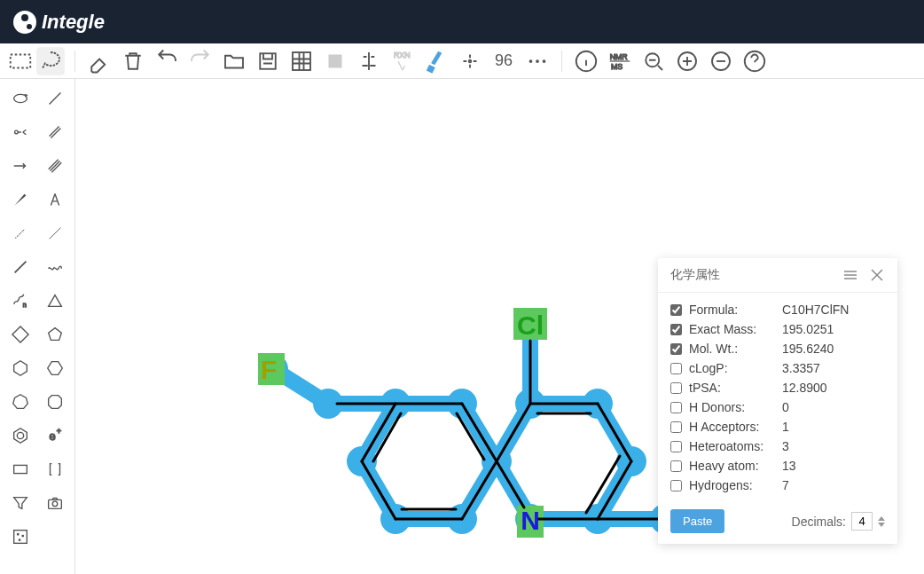 The width and height of the screenshot is (924, 574). What do you see at coordinates (20, 132) in the screenshot?
I see `map-tool` at bounding box center [20, 132].